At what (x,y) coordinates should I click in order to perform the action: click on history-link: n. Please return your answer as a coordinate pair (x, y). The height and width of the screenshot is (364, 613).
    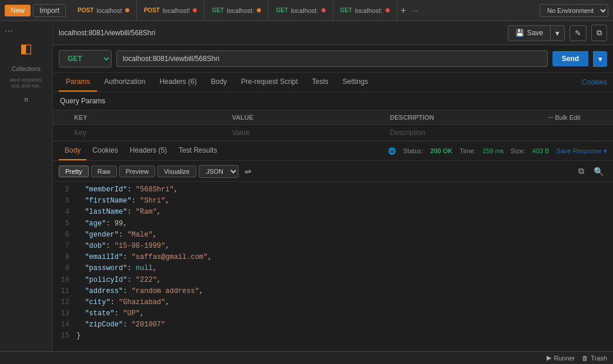
    Looking at the image, I should click on (26, 99).